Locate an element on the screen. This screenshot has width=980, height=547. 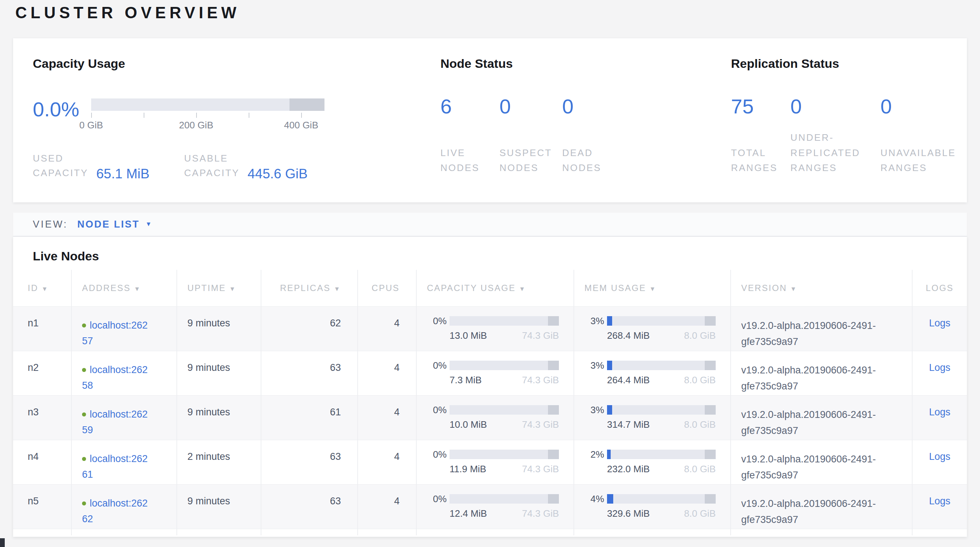
cell-mem-usage: 4%329.6 MiB8.0 GiB is located at coordinates (652, 507).